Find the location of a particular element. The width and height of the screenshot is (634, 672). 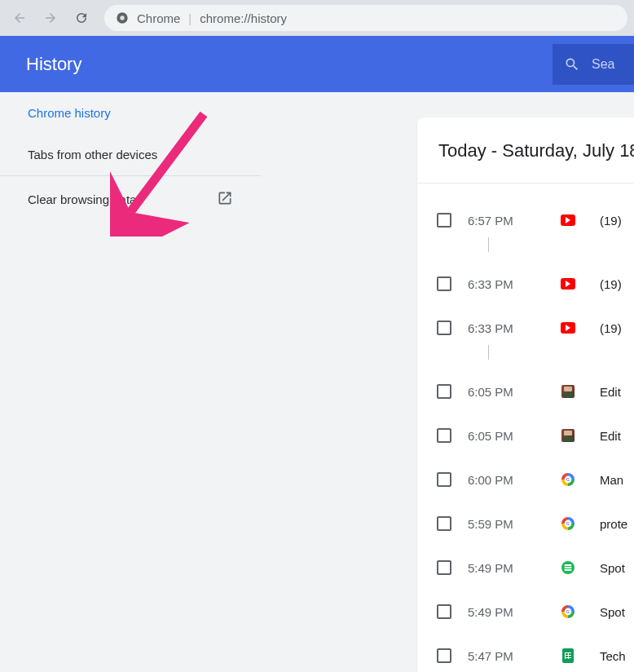

date-header: Today - Saturday, July 18, 2 is located at coordinates (526, 150).